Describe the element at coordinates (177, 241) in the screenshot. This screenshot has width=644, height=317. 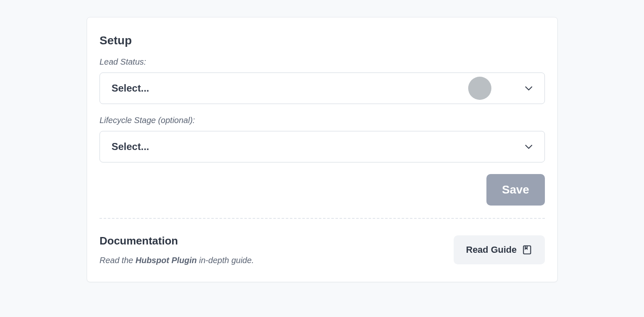
I see `documentation-heading: Documentation` at that location.